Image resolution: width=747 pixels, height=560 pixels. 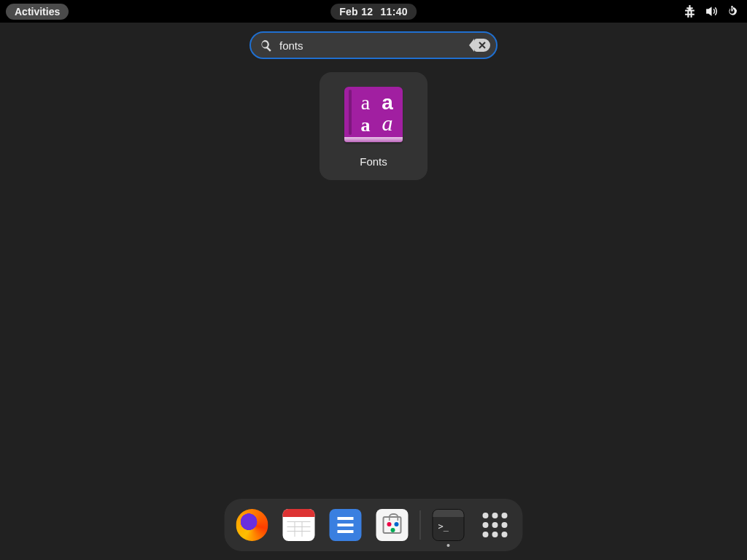 What do you see at coordinates (266, 45) in the screenshot?
I see `search-icon` at bounding box center [266, 45].